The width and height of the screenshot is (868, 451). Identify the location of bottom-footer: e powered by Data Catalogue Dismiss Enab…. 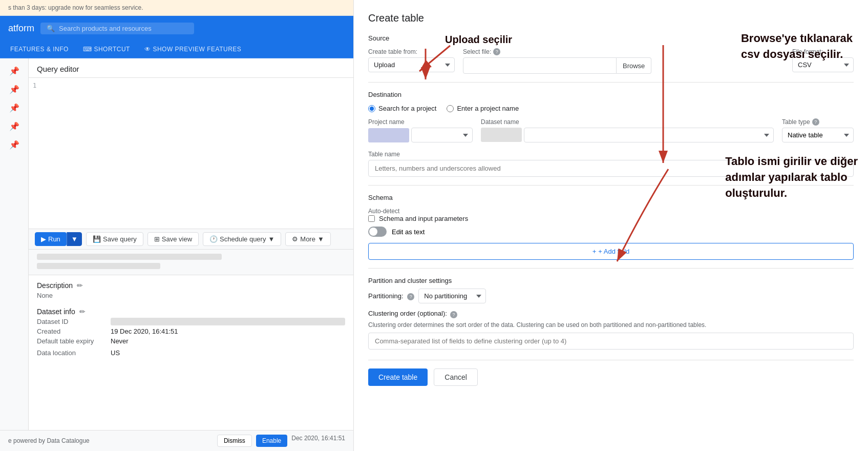
(177, 441).